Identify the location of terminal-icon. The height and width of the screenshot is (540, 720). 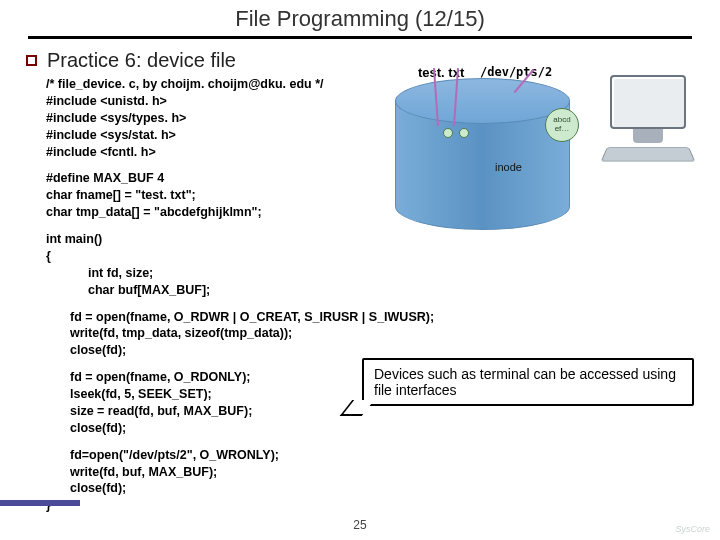
(648, 119).